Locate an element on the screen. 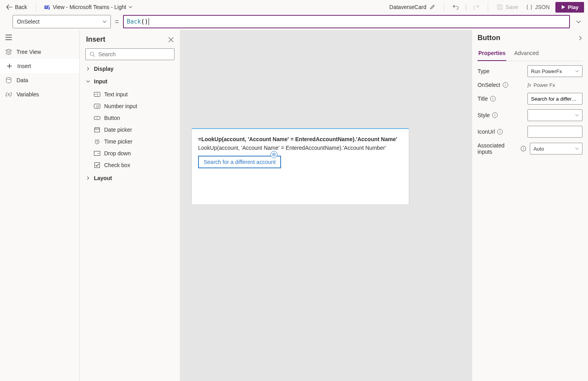 Image resolution: width=588 pixels, height=381 pixels. document-name-text: DataverseCard is located at coordinates (408, 7).